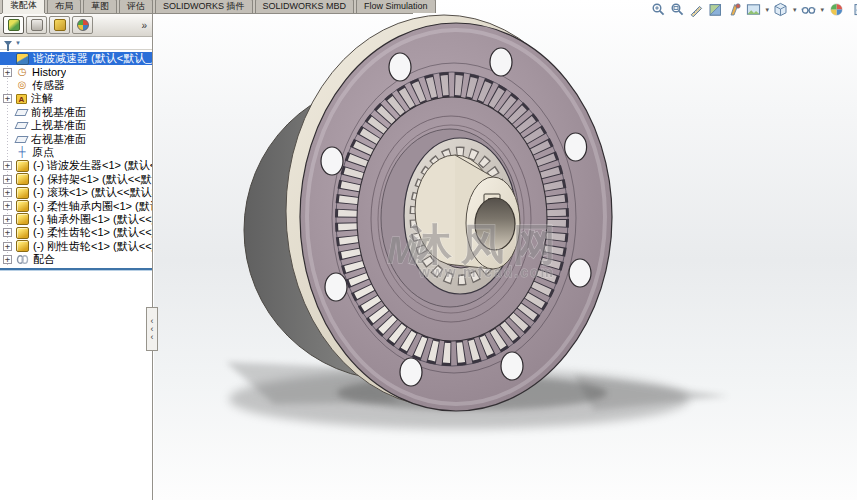  I want to click on tree-item-top-plane: 上视基准面, so click(76, 126).